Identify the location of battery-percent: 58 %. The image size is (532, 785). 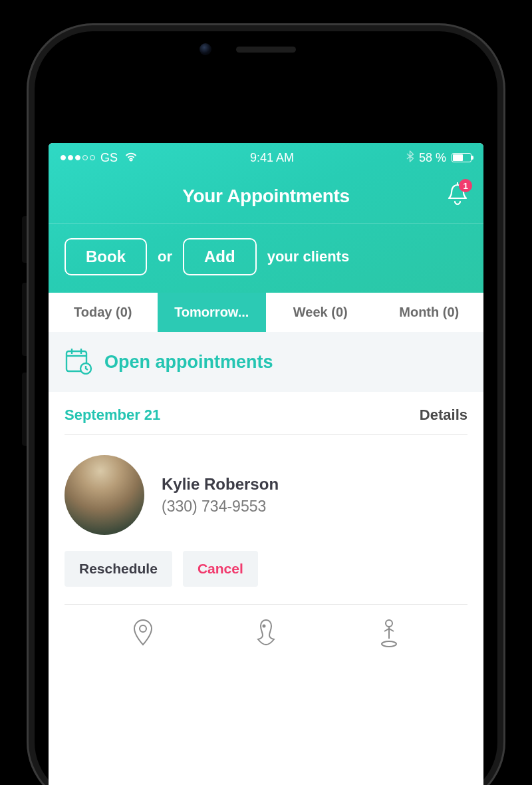
(432, 158).